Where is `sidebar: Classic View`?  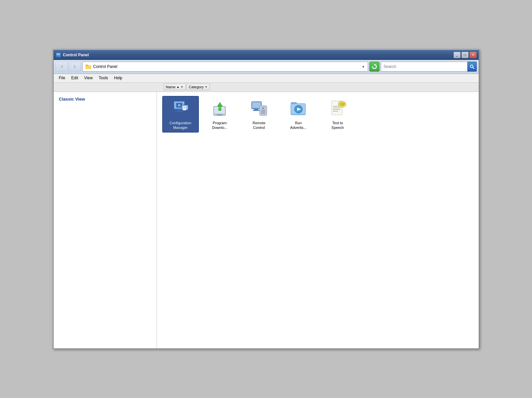 sidebar: Classic View is located at coordinates (105, 220).